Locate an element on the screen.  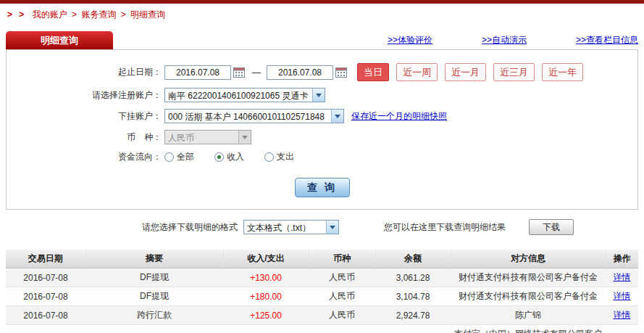
range-last-3-months-button: 近三月 is located at coordinates (514, 73).